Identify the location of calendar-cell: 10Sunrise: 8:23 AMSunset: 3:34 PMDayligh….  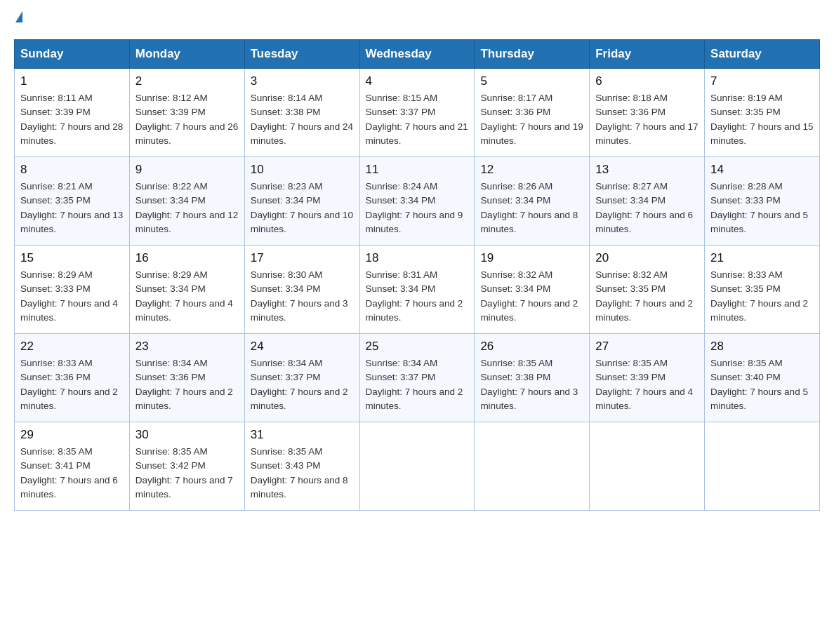
(302, 201).